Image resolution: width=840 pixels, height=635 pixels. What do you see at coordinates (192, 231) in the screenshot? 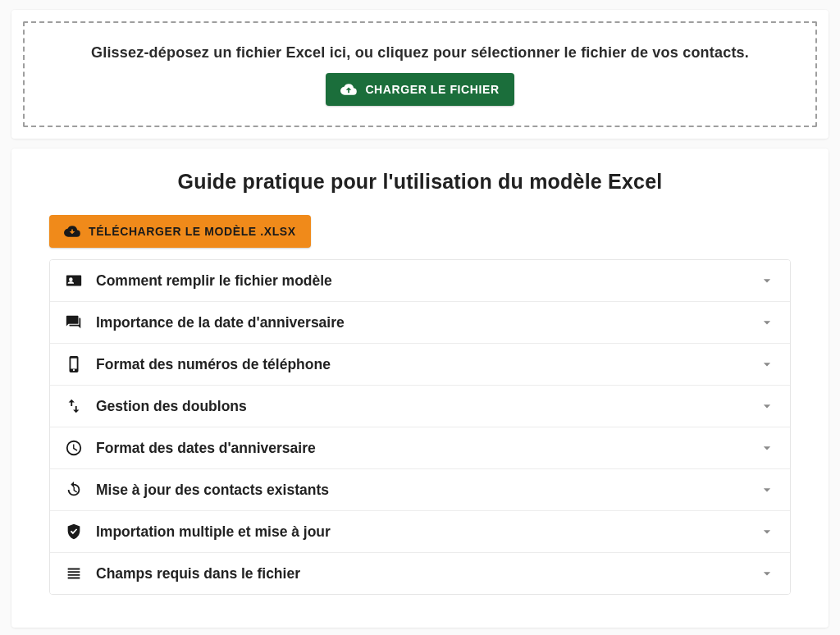
I see `download-button-label: TÉLÉCHARGER LE MODÈLE .XLSX` at bounding box center [192, 231].